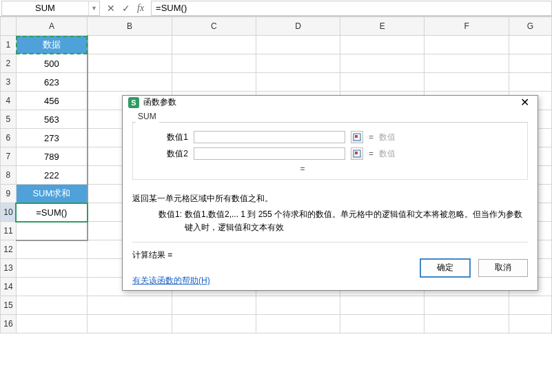  Describe the element at coordinates (52, 63) in the screenshot. I see `cell-A2: 500` at that location.